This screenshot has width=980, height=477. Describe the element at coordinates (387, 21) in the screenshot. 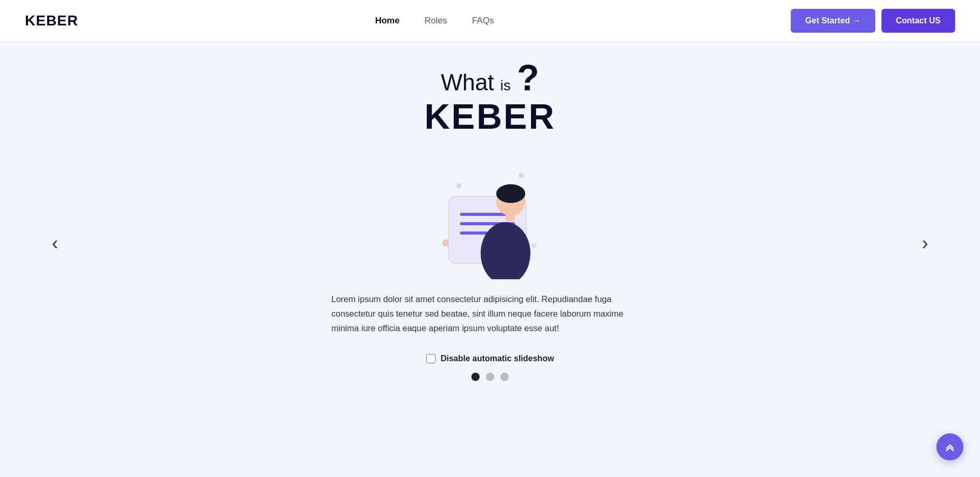

I see `nav-item-home: Home` at that location.